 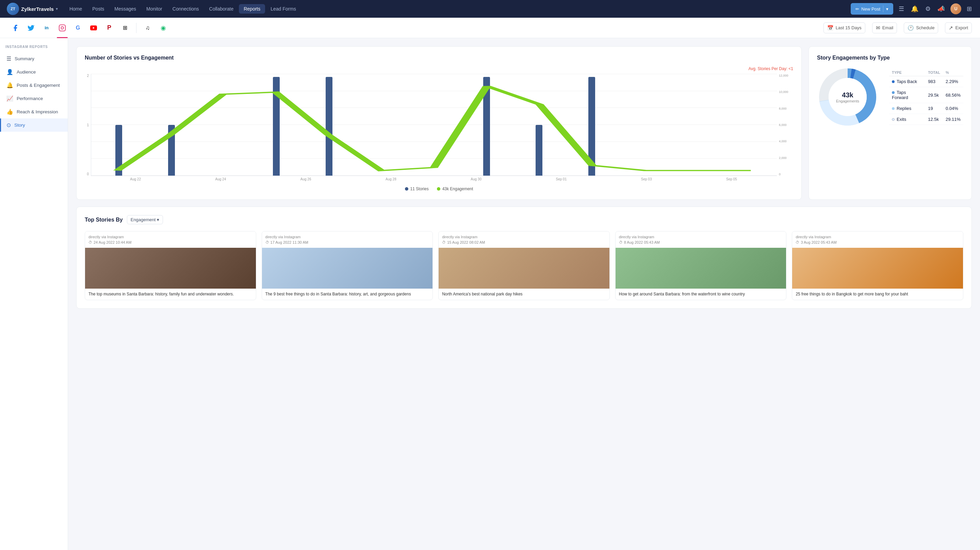 I want to click on sidebar-item-story: ⊙ Story, so click(x=34, y=125).